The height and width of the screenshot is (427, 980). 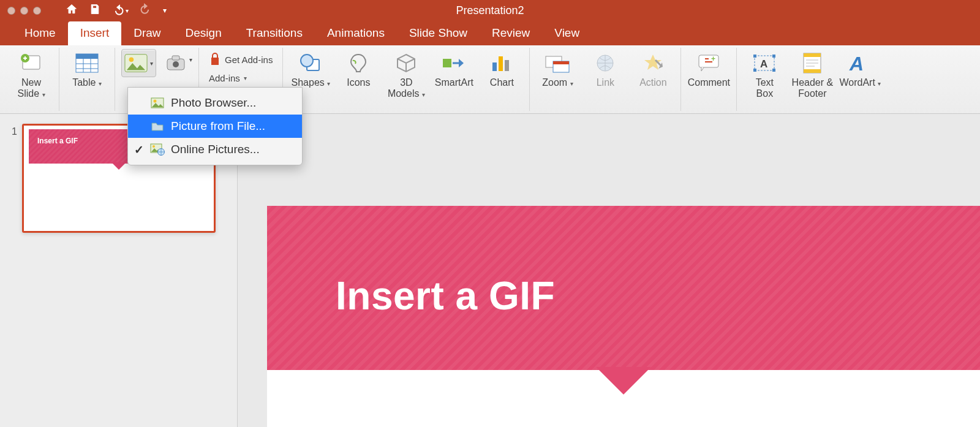 I want to click on link-button: Link, so click(x=605, y=68).